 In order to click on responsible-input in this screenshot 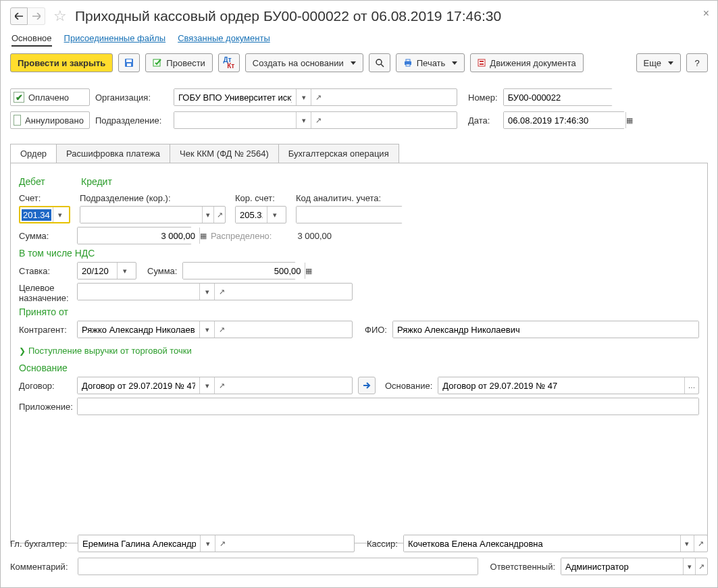, I will do `click(622, 566)`.